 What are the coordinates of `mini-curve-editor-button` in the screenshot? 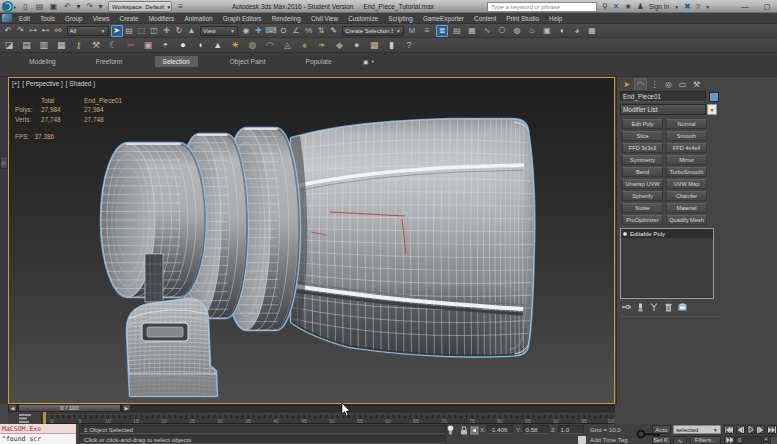 It's located at (25, 418).